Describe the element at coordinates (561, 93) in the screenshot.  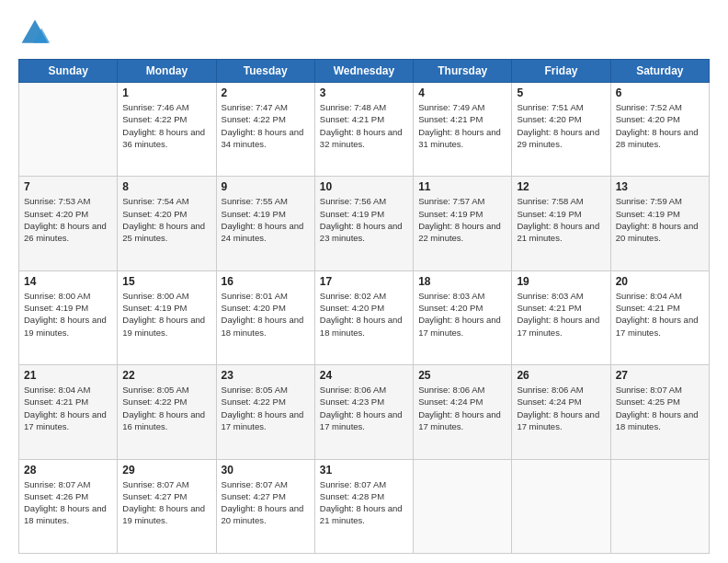
I see `day-number: 5` at that location.